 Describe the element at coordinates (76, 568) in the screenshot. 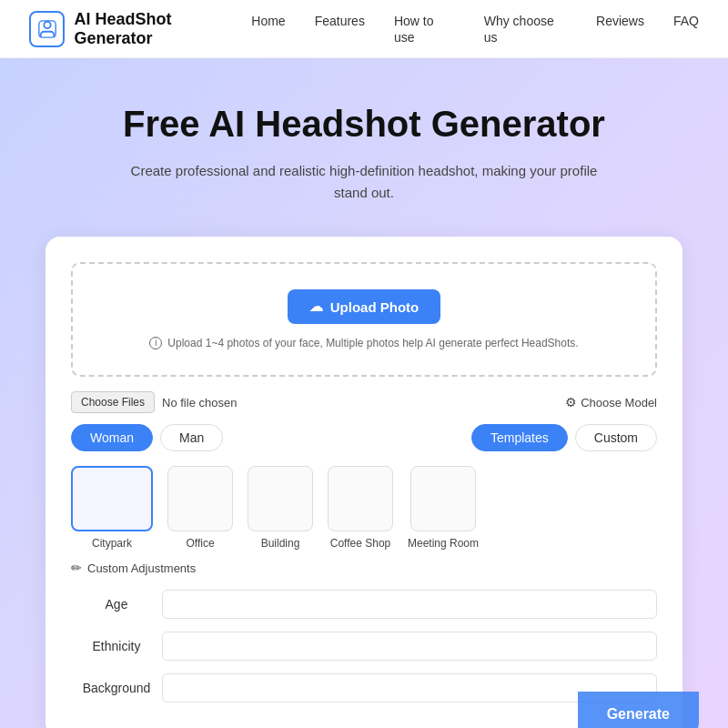

I see `pencil-icon: ✏` at that location.